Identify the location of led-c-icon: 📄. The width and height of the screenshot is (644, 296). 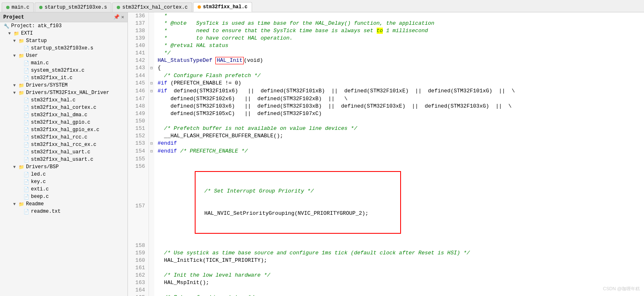
(26, 174).